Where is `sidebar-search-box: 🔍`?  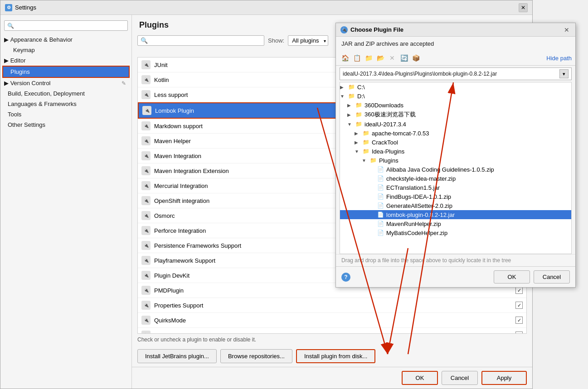
sidebar-search-box: 🔍 is located at coordinates (66, 25).